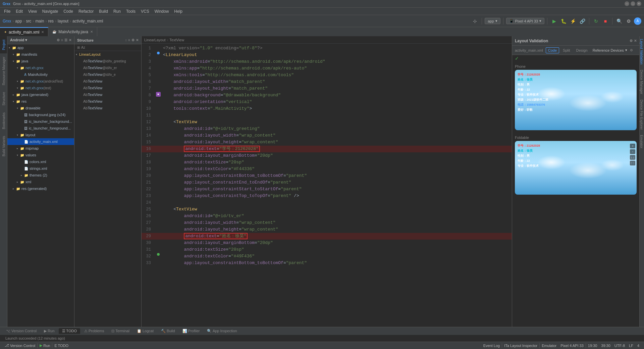 The height and width of the screenshot is (349, 644). I want to click on profile-button: ⚡, so click(573, 21).